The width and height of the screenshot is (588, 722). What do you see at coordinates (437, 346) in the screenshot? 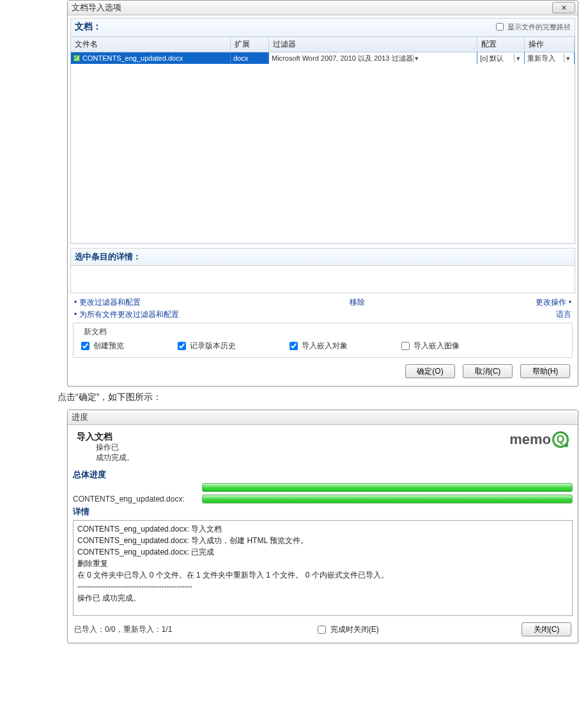
I see `cbx-import-embed-img-label: 导入嵌入图像` at bounding box center [437, 346].